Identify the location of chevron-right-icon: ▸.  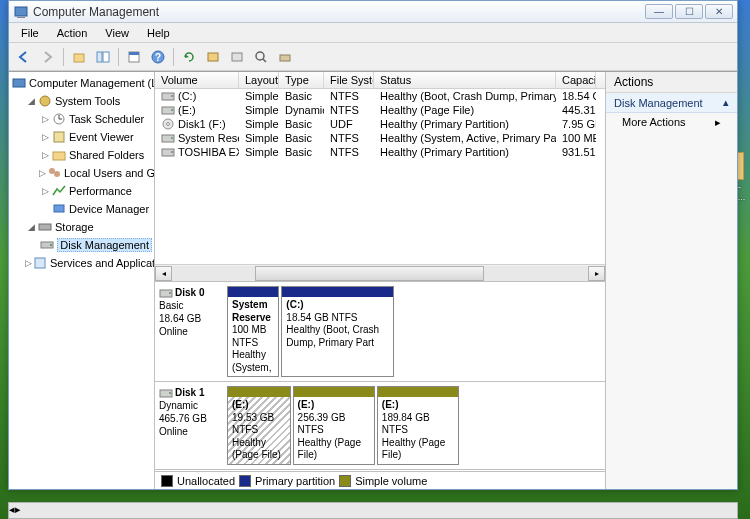
(718, 122).